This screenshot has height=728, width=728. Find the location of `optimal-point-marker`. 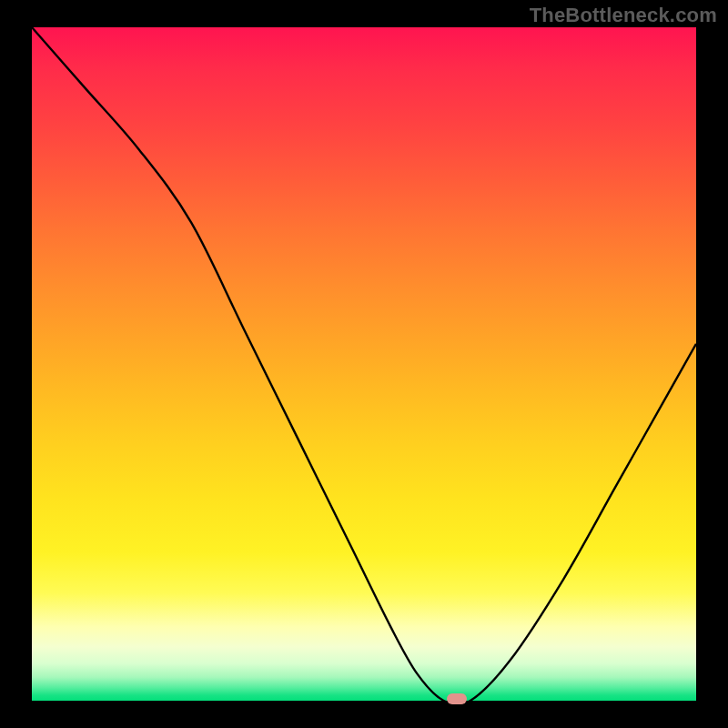

optimal-point-marker is located at coordinates (457, 699).